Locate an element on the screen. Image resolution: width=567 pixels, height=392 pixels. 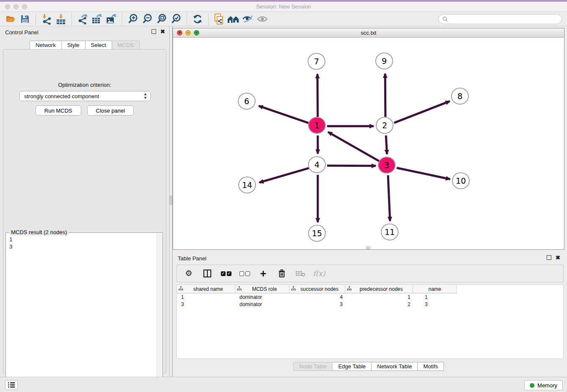
add-row-icon: + is located at coordinates (263, 273).